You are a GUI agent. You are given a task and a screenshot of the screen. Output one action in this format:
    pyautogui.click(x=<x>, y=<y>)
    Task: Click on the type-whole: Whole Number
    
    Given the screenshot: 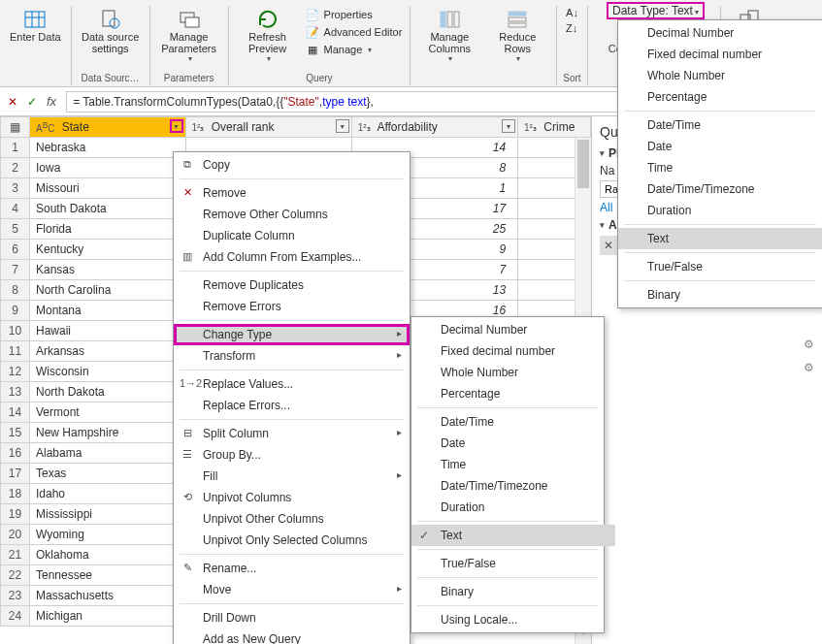 What is the action you would take?
    pyautogui.click(x=513, y=372)
    